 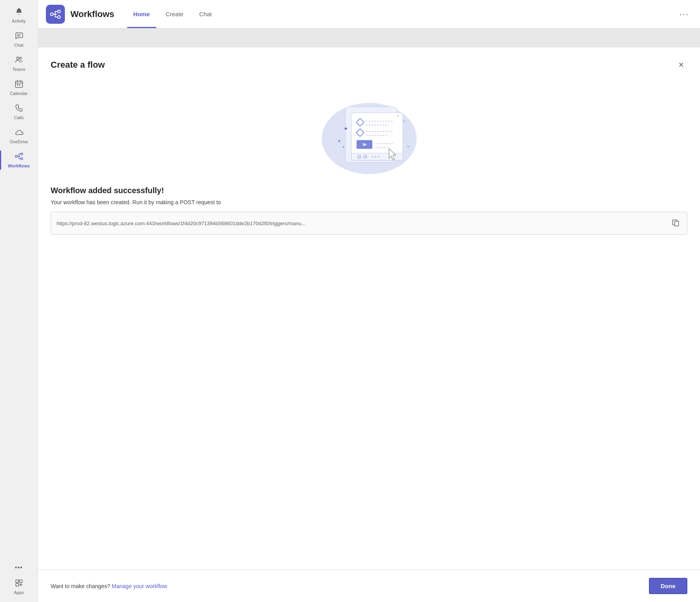 What do you see at coordinates (19, 568) in the screenshot?
I see `more-icon: •••` at bounding box center [19, 568].